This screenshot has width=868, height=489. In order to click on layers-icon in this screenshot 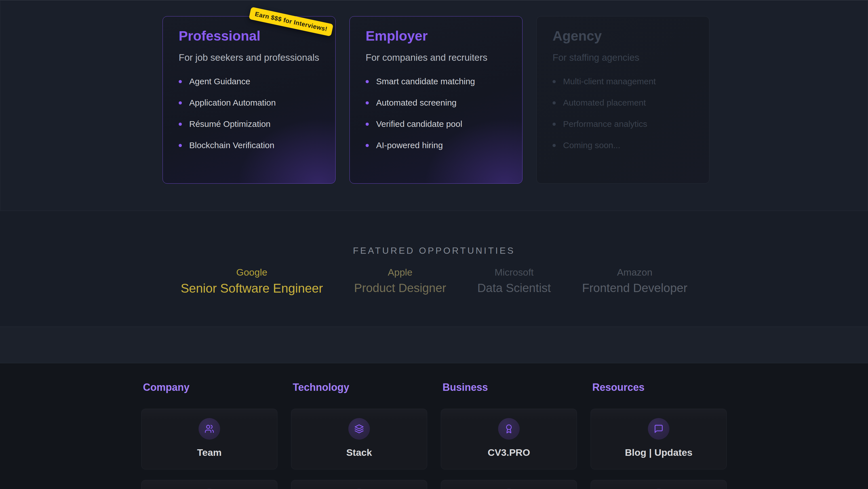, I will do `click(359, 429)`.